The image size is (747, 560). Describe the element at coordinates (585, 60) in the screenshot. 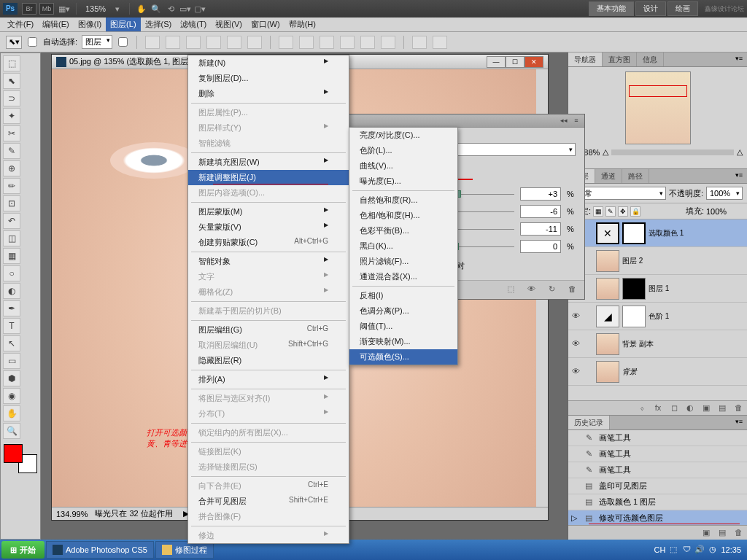

I see `tab-navigator: 导航器` at that location.